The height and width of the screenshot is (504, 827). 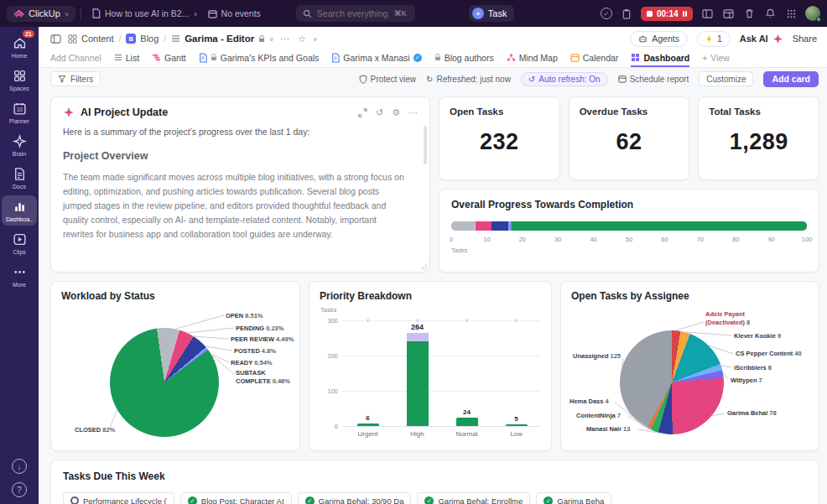 I want to click on svg-text: 10, so click(x=19, y=109).